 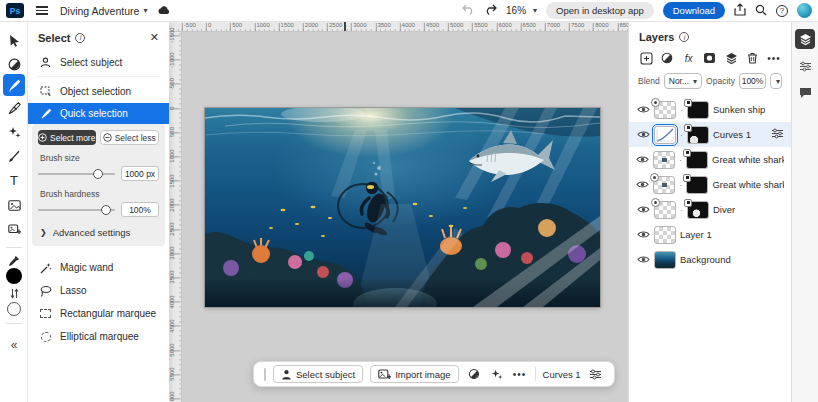 What do you see at coordinates (710, 134) in the screenshot?
I see `layer-row-curves-1: · Curves 1` at bounding box center [710, 134].